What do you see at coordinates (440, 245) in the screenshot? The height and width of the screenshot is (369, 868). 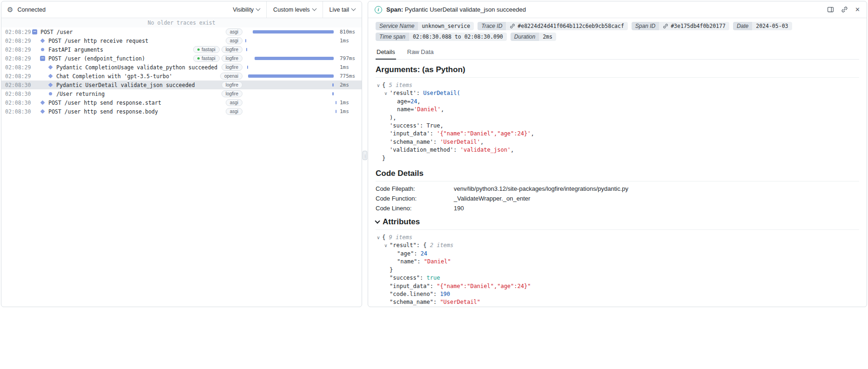 I see `code-token: 2 items` at bounding box center [440, 245].